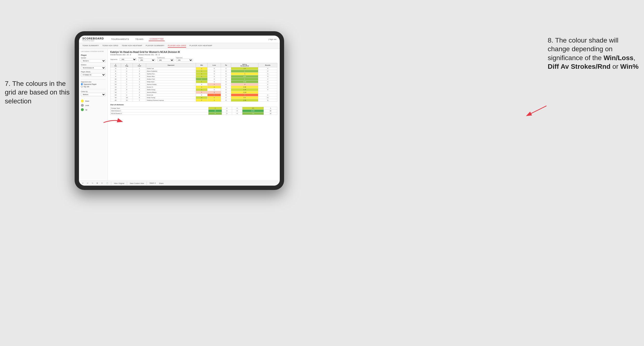 This screenshot has height=346, width=644. I want to click on cell-div: 3, so click(116, 69).